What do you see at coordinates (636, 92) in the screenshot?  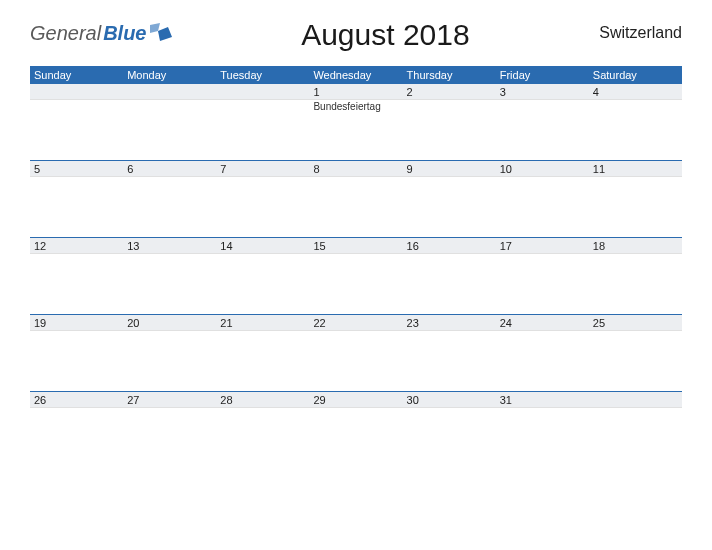 I see `day-number: 4` at bounding box center [636, 92].